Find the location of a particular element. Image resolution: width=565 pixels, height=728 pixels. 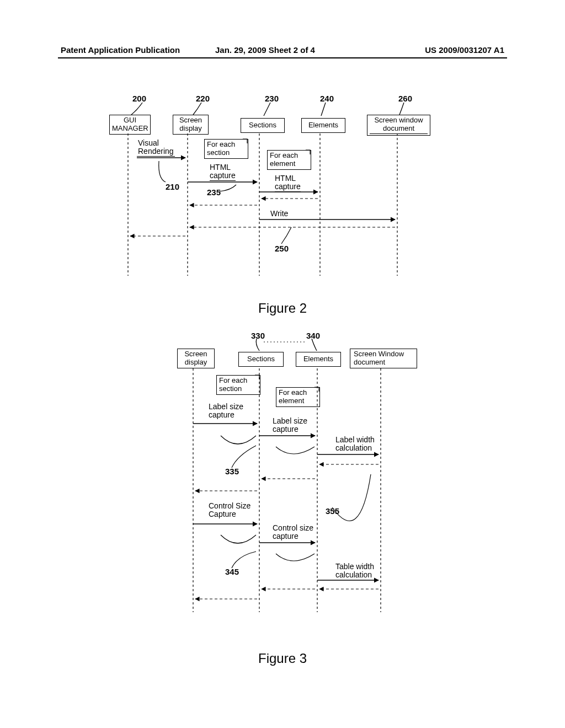

msg-html-capture-1: HTML capture is located at coordinates (223, 172).